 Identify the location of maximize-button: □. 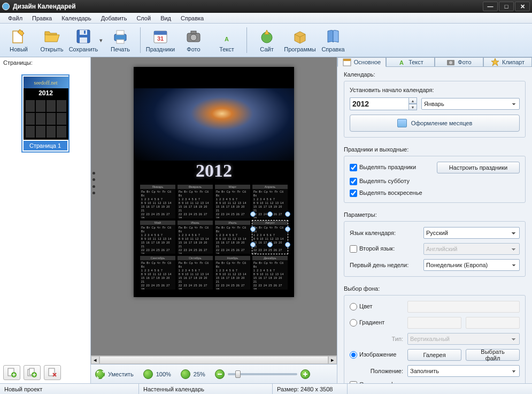
(506, 6).